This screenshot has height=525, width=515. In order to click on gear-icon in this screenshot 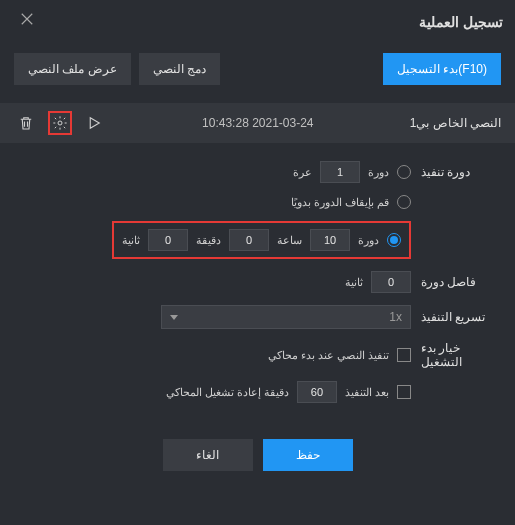, I will do `click(60, 123)`.